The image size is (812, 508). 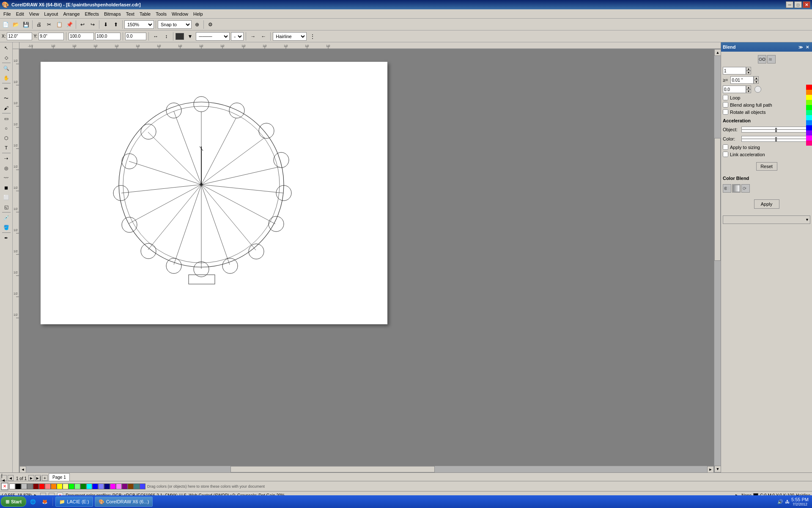 What do you see at coordinates (6, 108) in the screenshot?
I see `artistic-tool: 🖌` at bounding box center [6, 108].